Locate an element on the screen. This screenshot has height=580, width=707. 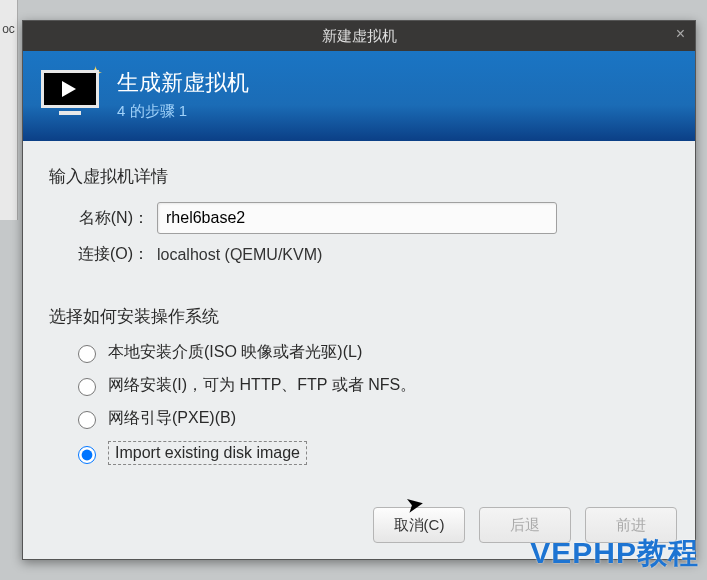
background-window-fragment: oc is located at coordinates (9, 110).